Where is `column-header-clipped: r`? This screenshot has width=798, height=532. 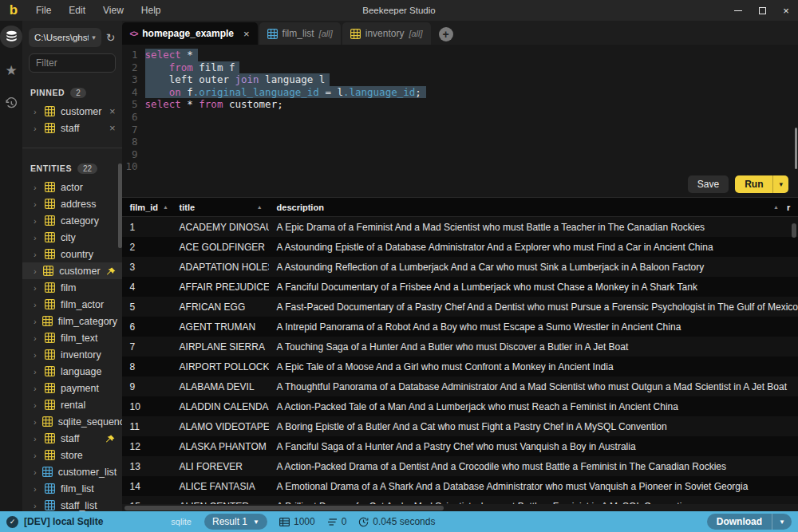 column-header-clipped: r is located at coordinates (792, 207).